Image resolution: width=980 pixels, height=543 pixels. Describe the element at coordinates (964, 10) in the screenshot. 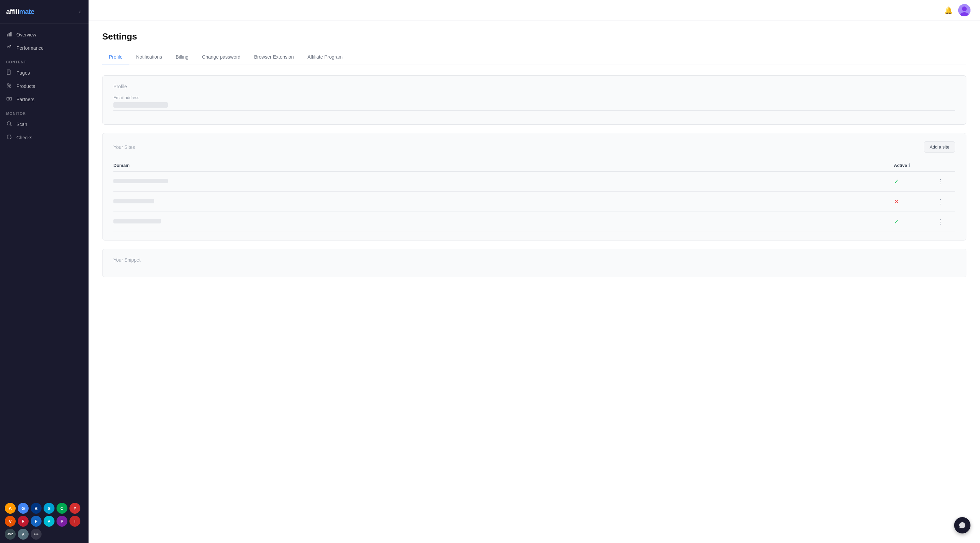

I see `user-avatar` at that location.